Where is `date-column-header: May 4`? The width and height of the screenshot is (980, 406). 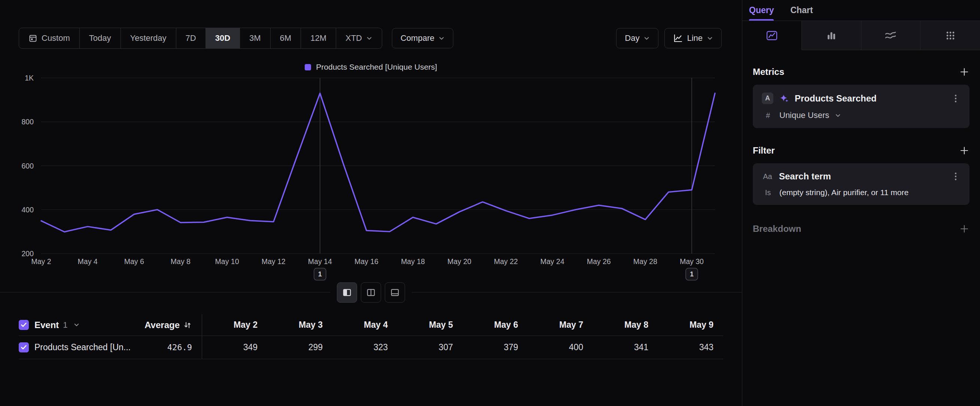 date-column-header: May 4 is located at coordinates (365, 325).